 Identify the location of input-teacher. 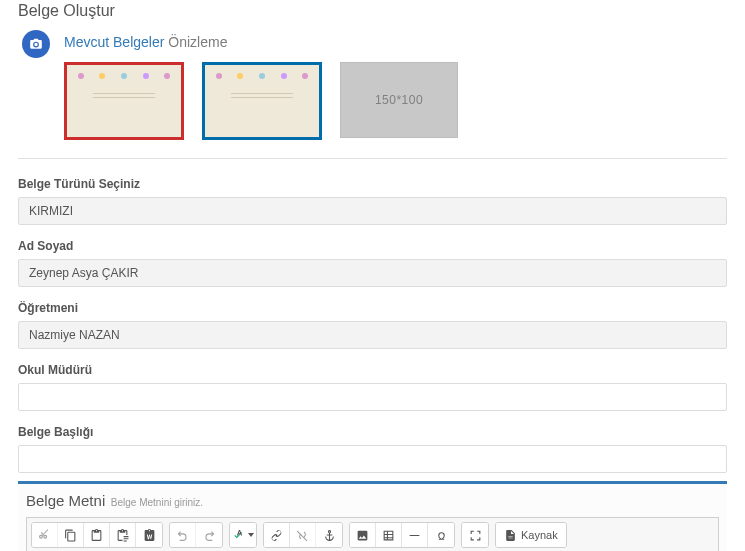
(372, 335).